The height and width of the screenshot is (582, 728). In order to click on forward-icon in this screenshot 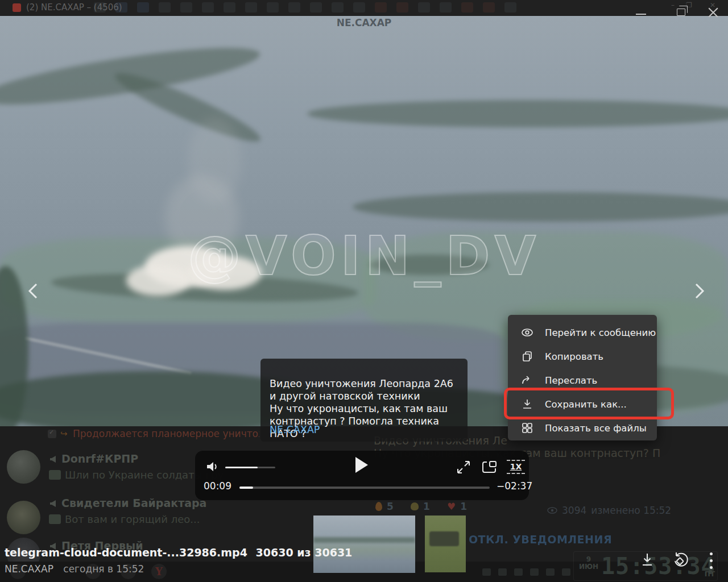, I will do `click(527, 380)`.